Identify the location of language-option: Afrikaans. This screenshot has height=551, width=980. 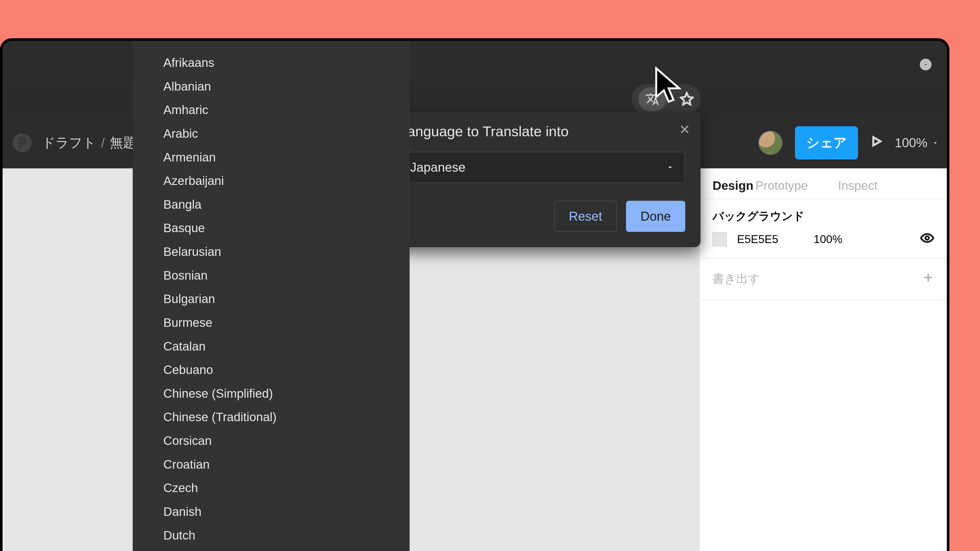
(286, 63).